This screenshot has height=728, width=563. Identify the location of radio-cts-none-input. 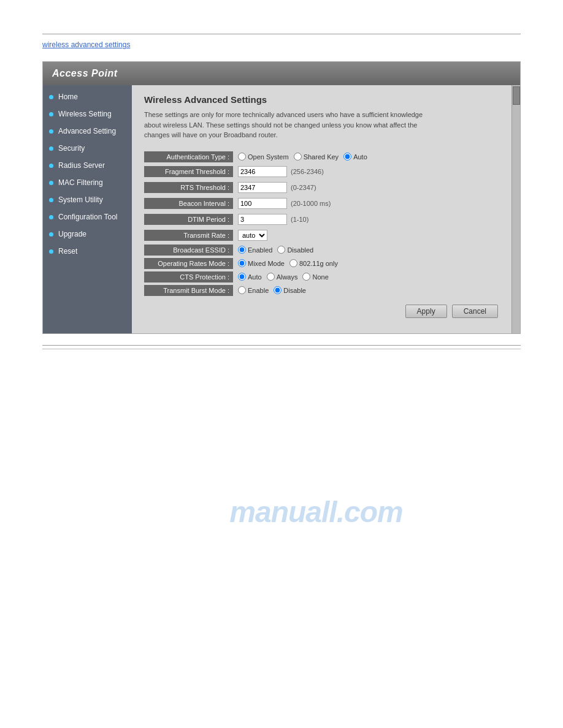
(307, 277).